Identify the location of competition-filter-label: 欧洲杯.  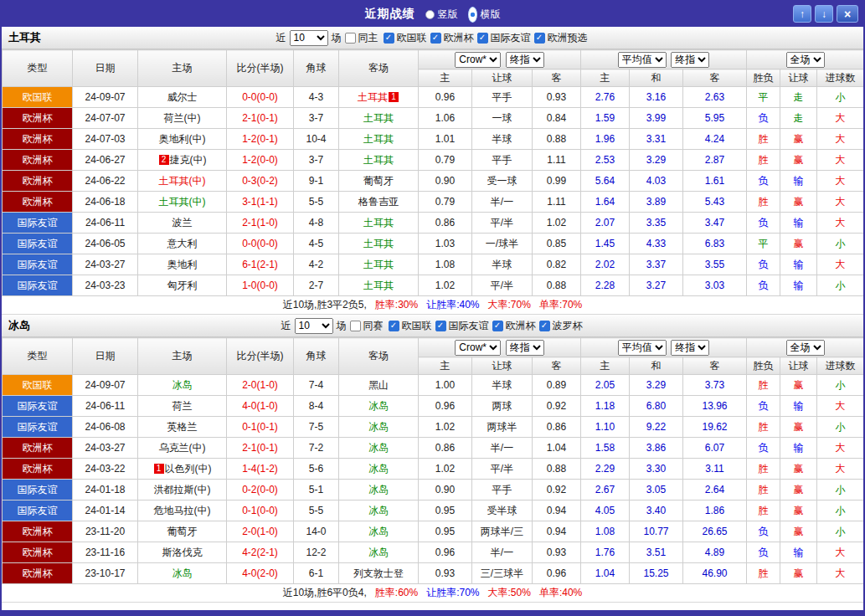
(521, 326).